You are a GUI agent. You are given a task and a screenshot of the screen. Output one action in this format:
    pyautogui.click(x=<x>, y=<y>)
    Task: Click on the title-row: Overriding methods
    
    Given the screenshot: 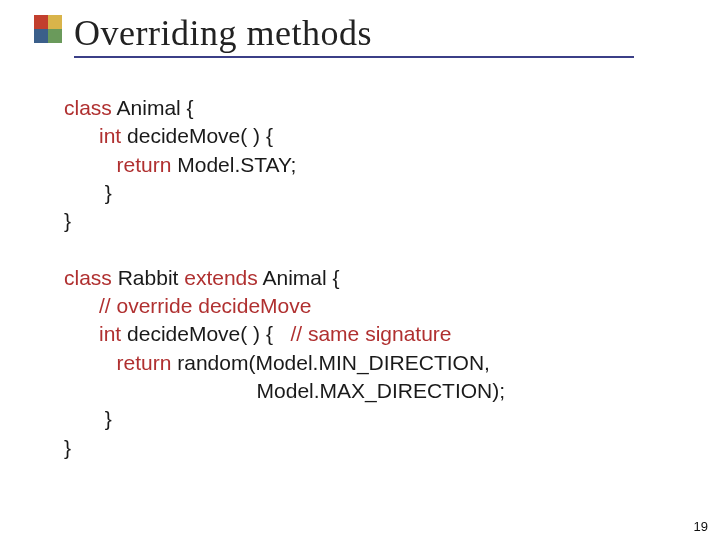 What is the action you would take?
    pyautogui.click(x=360, y=27)
    